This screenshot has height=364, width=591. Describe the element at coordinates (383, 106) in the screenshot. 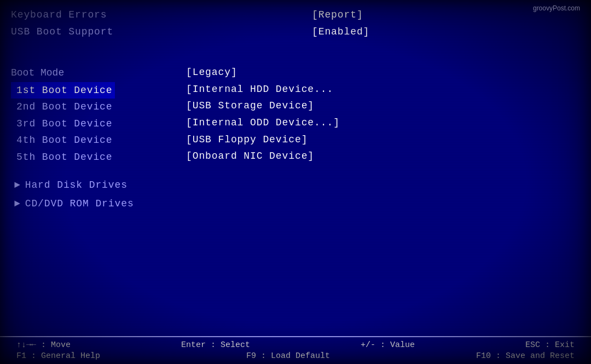

I see `boot-device-value-2: [USB Storage Device]` at that location.